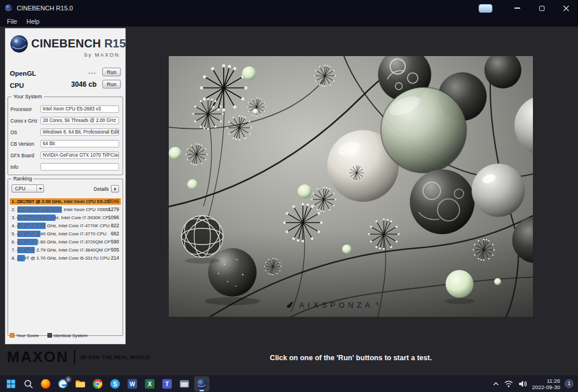 Image resolution: width=578 pixels, height=392 pixels. I want to click on system-tray: 11:26 2022-09-30 1, so click(535, 384).